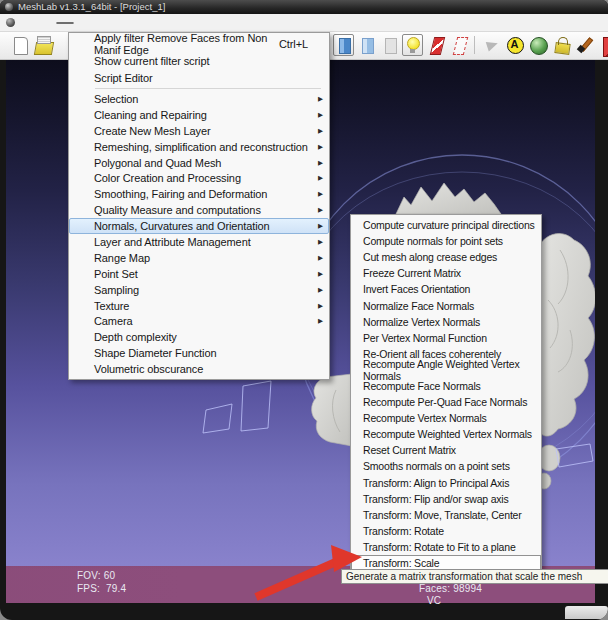 The height and width of the screenshot is (620, 608). What do you see at coordinates (446, 273) in the screenshot?
I see `submenu-item: Freeze Current Matrix` at bounding box center [446, 273].